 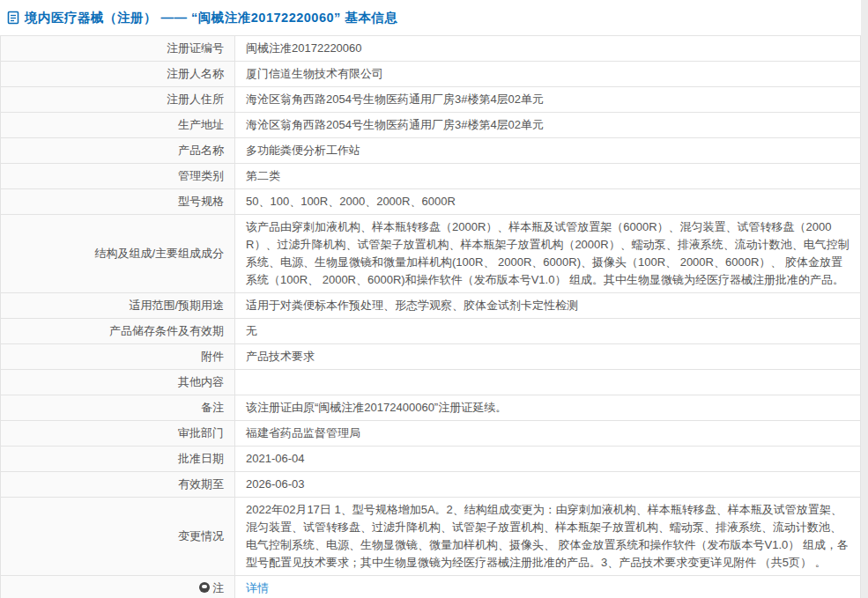 What do you see at coordinates (548, 409) in the screenshot?
I see `row-value: 该注册证由原“闽械注准20172400060”注册证延续。` at bounding box center [548, 409].